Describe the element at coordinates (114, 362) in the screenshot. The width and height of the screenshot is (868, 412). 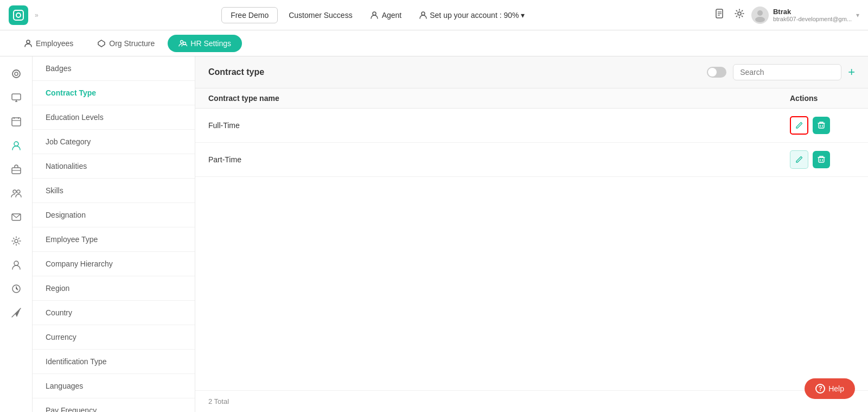
I see `sidebar-item-identification-type: Identification Type` at that location.